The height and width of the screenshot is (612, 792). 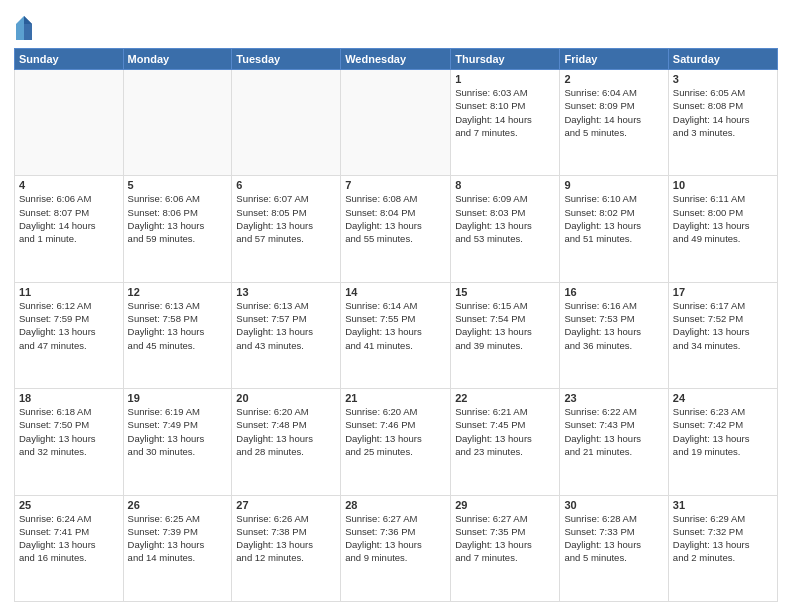 What do you see at coordinates (286, 292) in the screenshot?
I see `day-number: 13` at bounding box center [286, 292].